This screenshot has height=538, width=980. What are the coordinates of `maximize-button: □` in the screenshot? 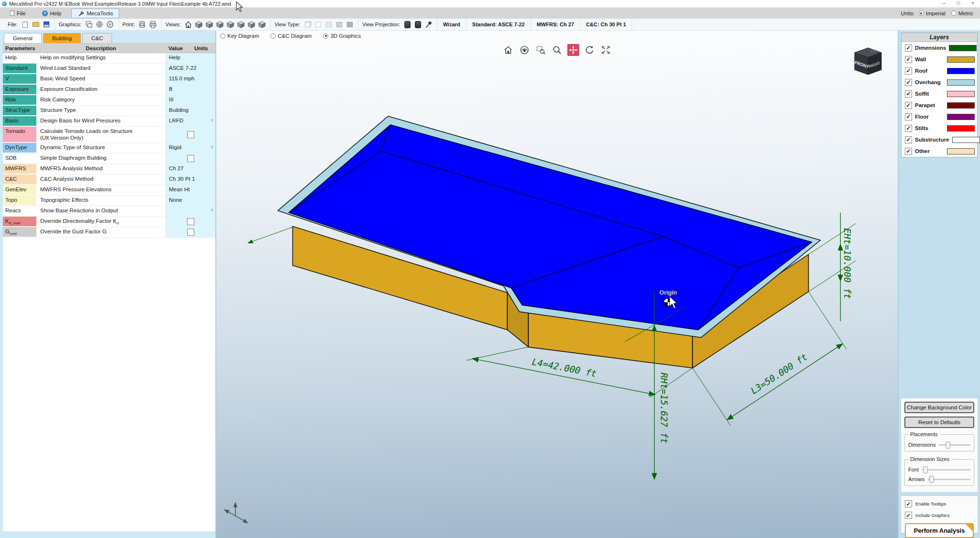 It's located at (958, 4).